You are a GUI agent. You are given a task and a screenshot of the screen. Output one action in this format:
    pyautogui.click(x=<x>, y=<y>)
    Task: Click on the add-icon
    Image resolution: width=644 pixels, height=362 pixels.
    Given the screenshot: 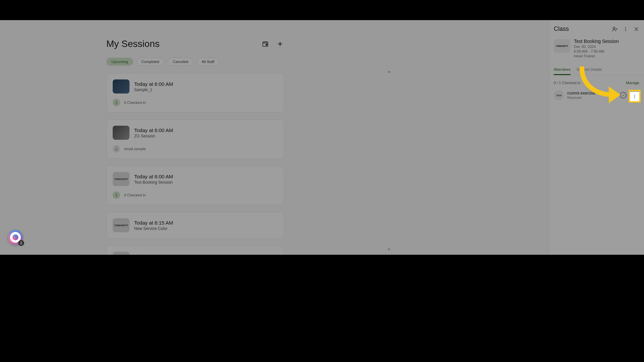 What is the action you would take?
    pyautogui.click(x=280, y=44)
    